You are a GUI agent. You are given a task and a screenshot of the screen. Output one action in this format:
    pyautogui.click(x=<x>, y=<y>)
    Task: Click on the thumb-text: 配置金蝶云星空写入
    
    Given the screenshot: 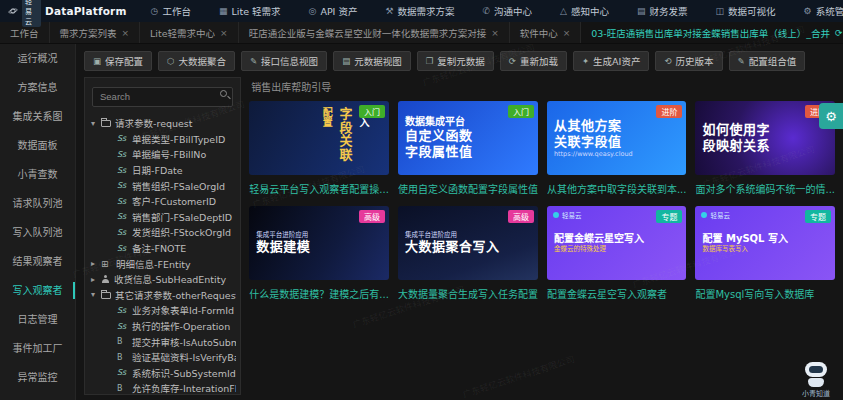 What is the action you would take?
    pyautogui.click(x=617, y=240)
    